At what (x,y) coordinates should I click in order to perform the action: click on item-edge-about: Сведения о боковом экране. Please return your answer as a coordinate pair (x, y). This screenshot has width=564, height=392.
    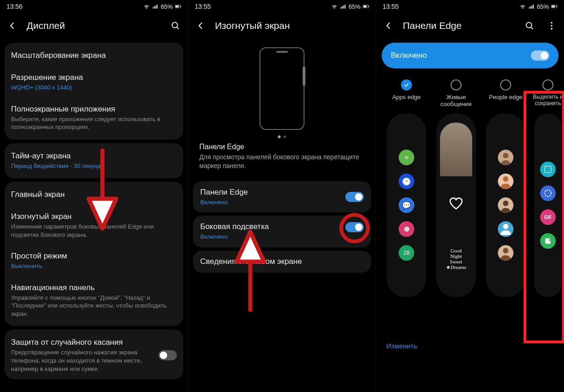
    Looking at the image, I should click on (282, 262).